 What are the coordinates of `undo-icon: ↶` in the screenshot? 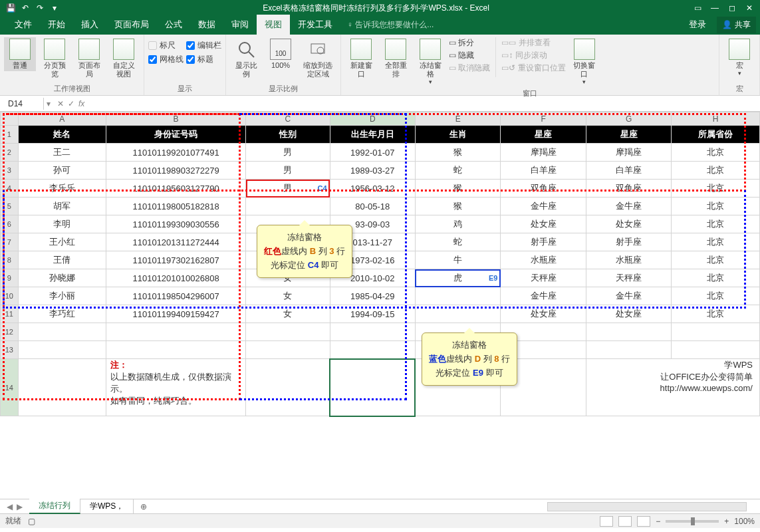 It's located at (25, 8).